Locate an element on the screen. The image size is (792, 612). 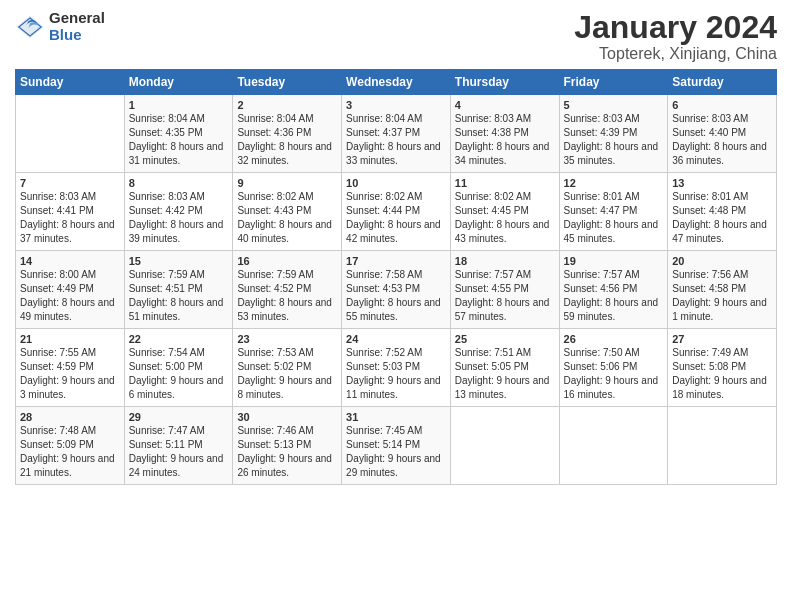
day-number: 24 is located at coordinates (396, 339).